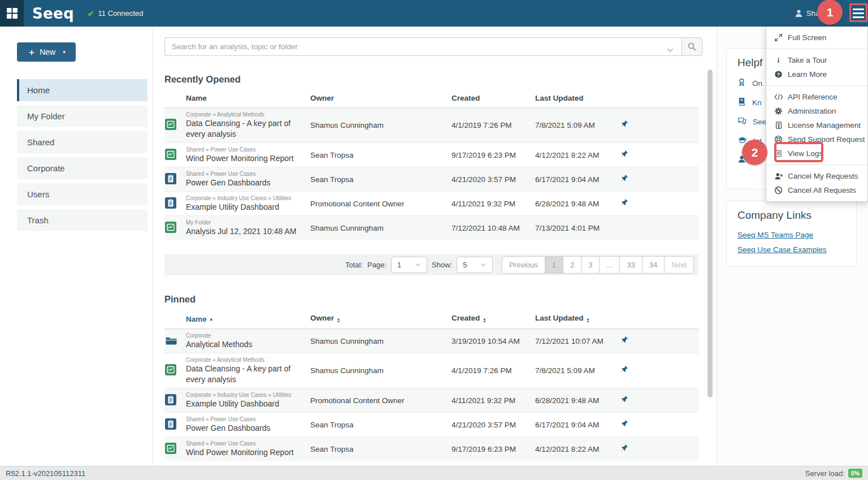  I want to click on item-updated: 6/17/2021 9:04 AM, so click(578, 180).